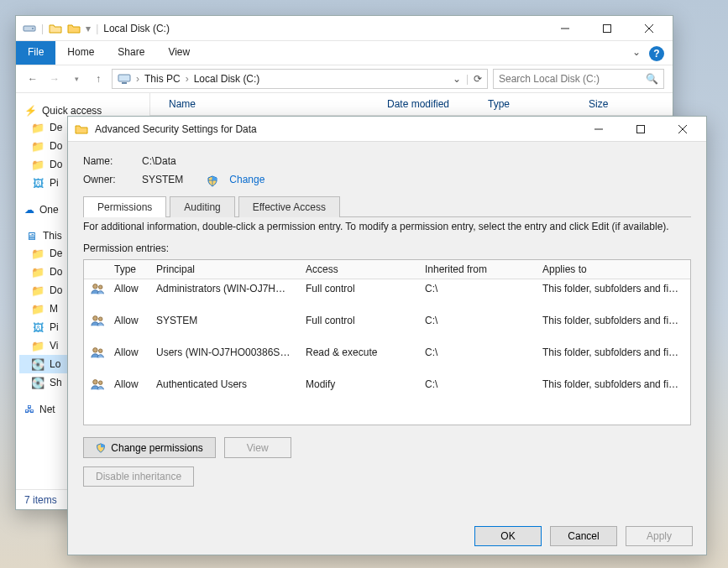 This screenshot has width=728, height=568. I want to click on search-box: 🔍, so click(579, 79).